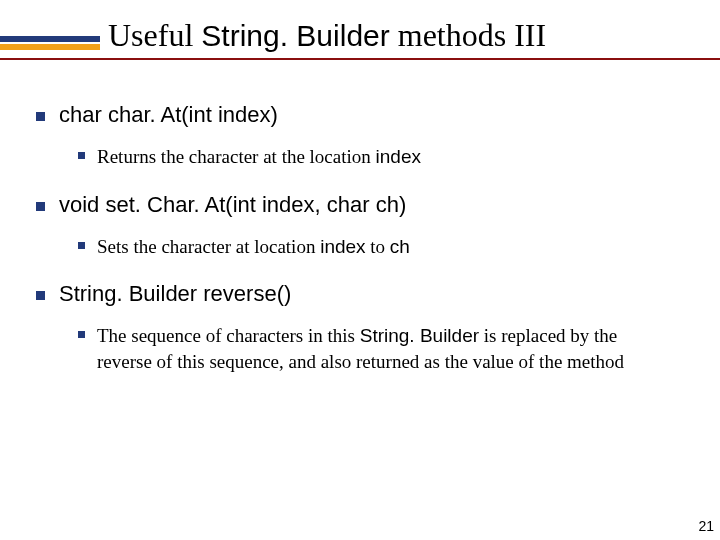  What do you see at coordinates (50, 43) in the screenshot?
I see `title-accent` at bounding box center [50, 43].